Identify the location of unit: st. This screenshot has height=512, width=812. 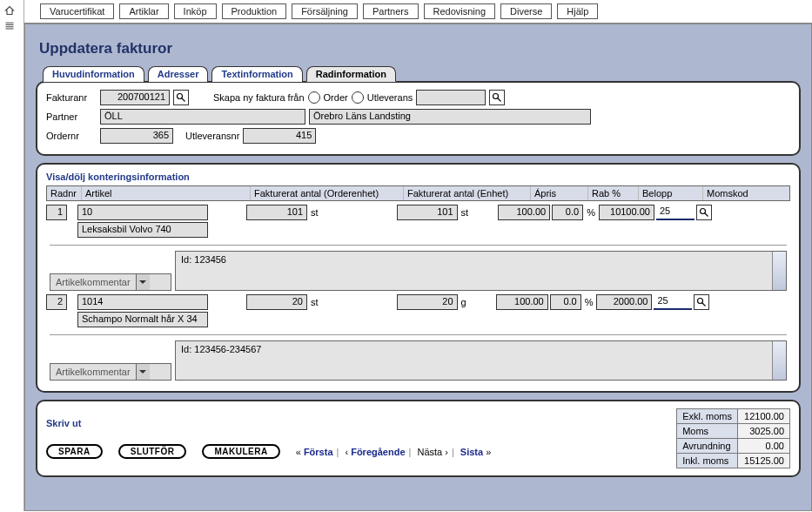
(465, 212).